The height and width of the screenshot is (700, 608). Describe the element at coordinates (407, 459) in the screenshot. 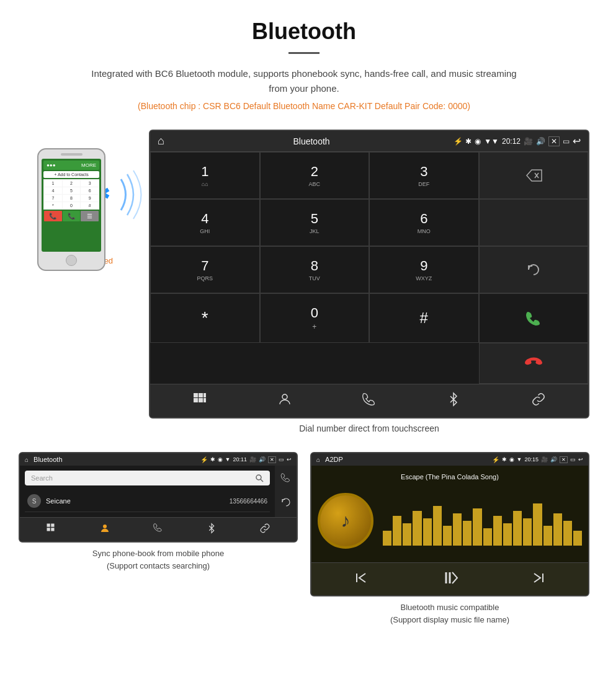

I see `music-screen-title: A2DP` at that location.